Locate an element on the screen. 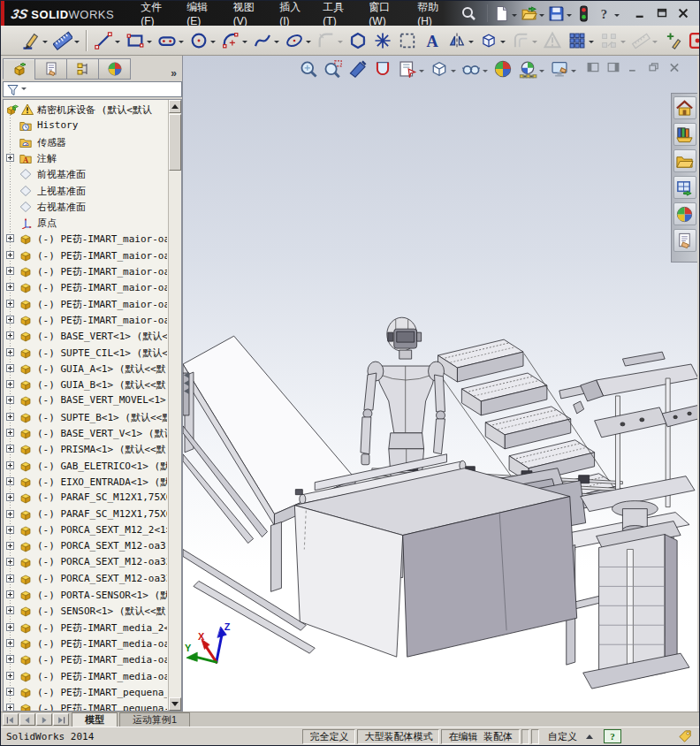 The height and width of the screenshot is (746, 700). tree-scrollbar is located at coordinates (175, 405).